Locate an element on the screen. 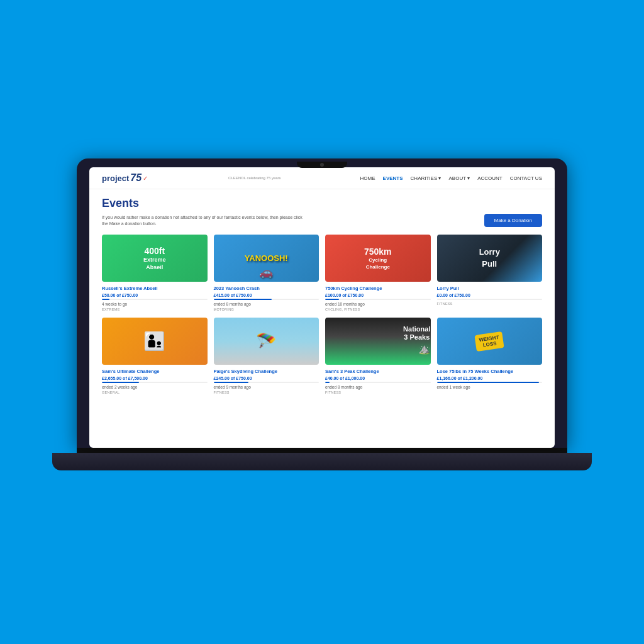 The width and height of the screenshot is (644, 644). abseil-image-bg: 400ft Extreme Abseil is located at coordinates (155, 258).